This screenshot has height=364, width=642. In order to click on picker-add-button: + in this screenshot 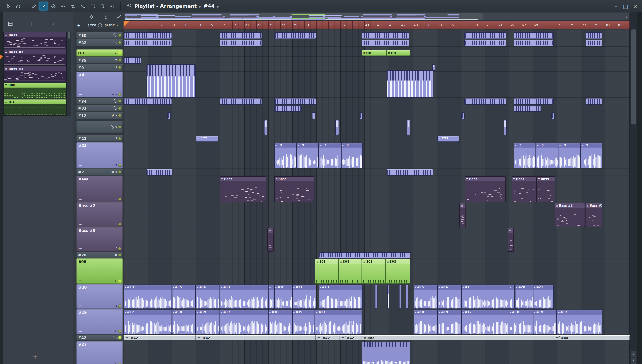, I will do `click(36, 357)`.